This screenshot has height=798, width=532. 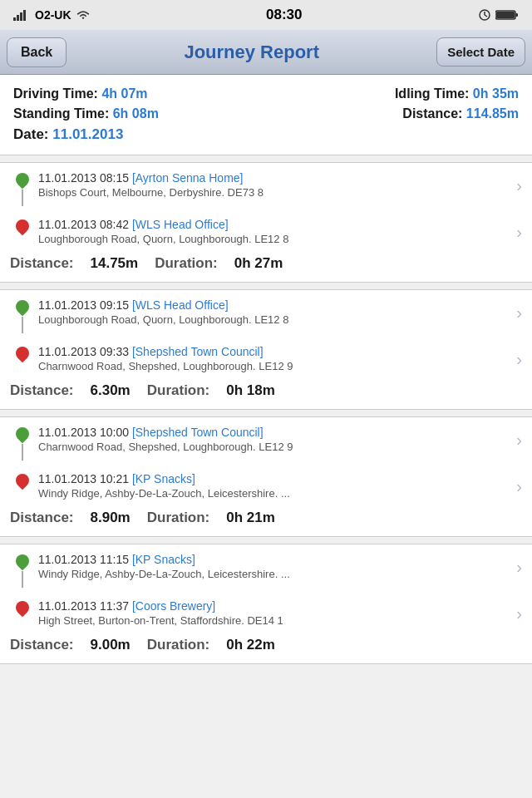 What do you see at coordinates (266, 313) in the screenshot?
I see `stop-from-1: 11.01.2013 09:15 [WLS Head Office] Lough…` at bounding box center [266, 313].